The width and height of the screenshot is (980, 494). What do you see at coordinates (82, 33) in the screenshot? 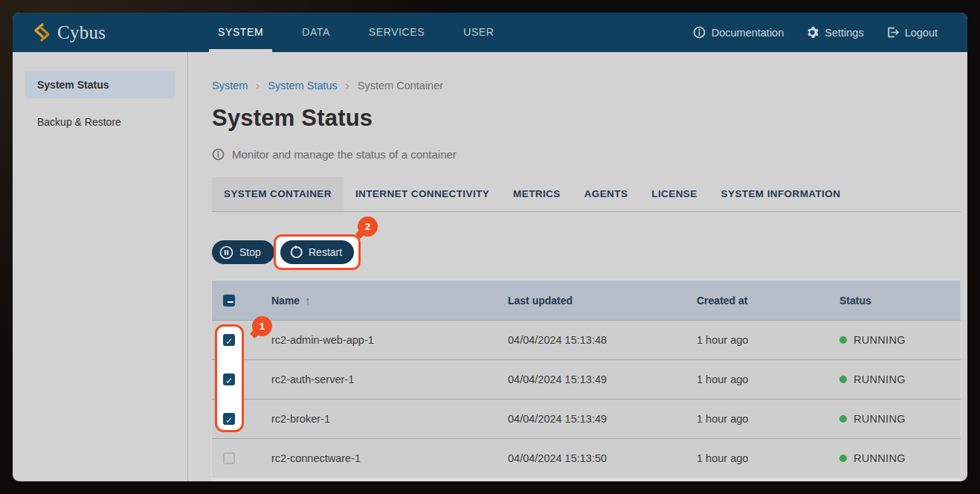
I see `logo-text: Cybus` at bounding box center [82, 33].